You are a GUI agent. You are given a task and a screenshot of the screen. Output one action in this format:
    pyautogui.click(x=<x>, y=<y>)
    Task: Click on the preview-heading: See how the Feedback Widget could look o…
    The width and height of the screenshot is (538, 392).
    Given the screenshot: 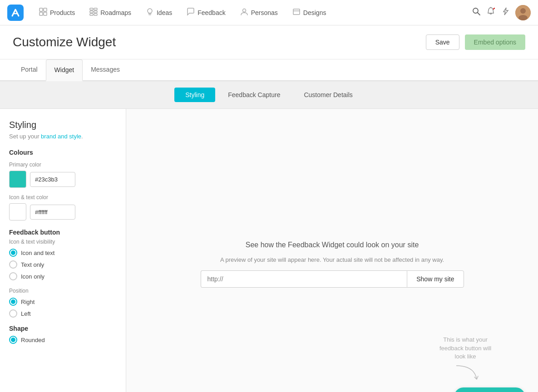 What is the action you would take?
    pyautogui.click(x=332, y=245)
    